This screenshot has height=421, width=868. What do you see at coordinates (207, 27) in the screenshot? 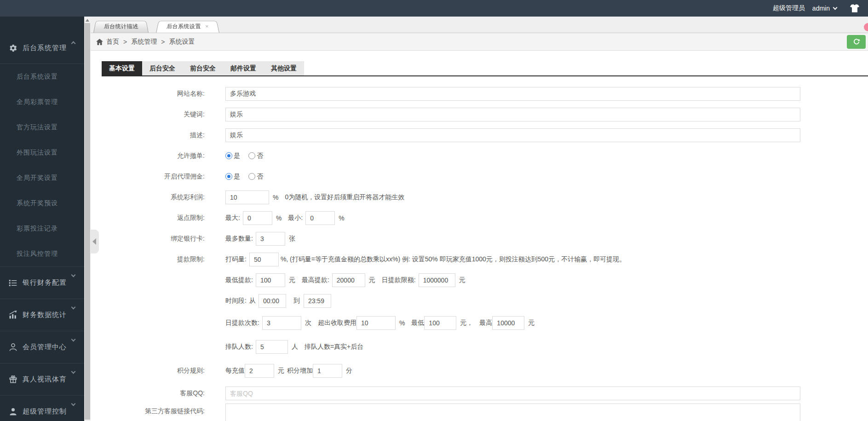
I see `close-icon: ×` at bounding box center [207, 27].